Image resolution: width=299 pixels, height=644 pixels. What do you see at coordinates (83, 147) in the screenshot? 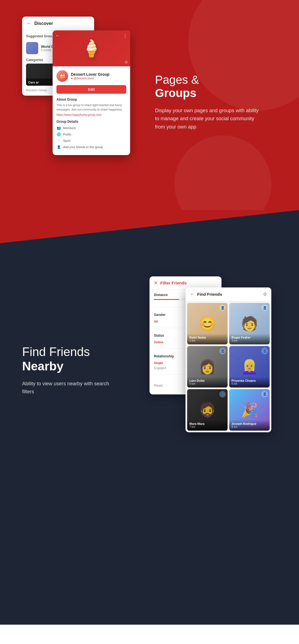
I see `add-friends-text: Add your friends to this group` at bounding box center [83, 147].